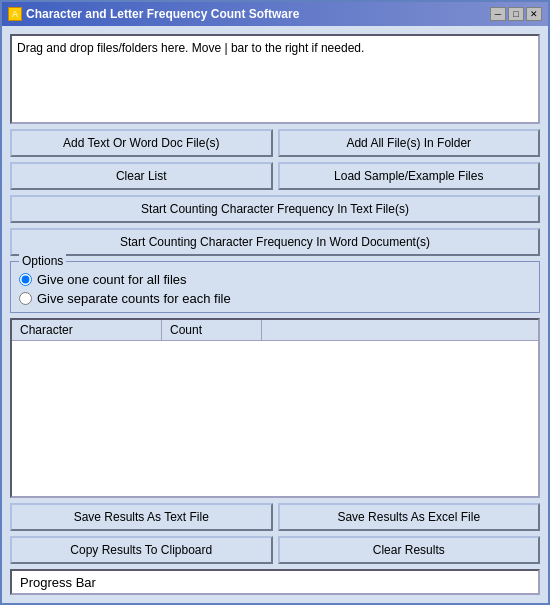 This screenshot has height=605, width=550. Describe the element at coordinates (154, 14) in the screenshot. I see `title-bar-left: A Character and Letter Frequency Count S…` at that location.